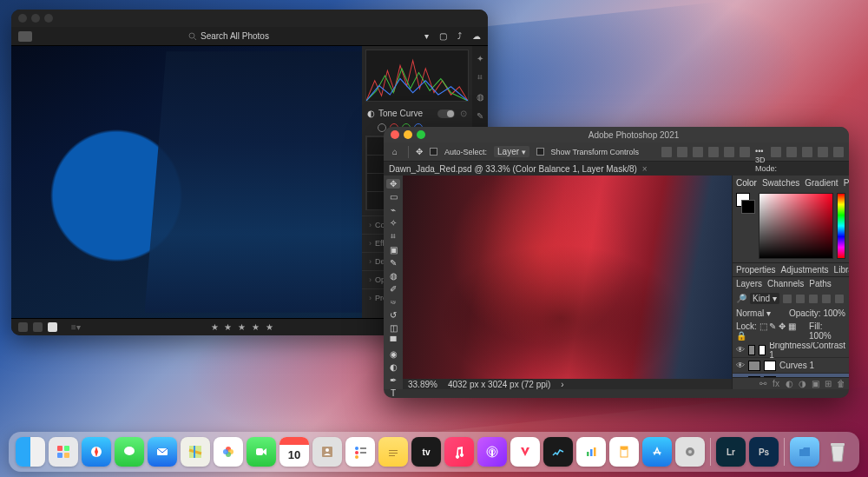 This screenshot has width=868, height=477. Describe the element at coordinates (49, 18) in the screenshot. I see `maximize-button` at that location.